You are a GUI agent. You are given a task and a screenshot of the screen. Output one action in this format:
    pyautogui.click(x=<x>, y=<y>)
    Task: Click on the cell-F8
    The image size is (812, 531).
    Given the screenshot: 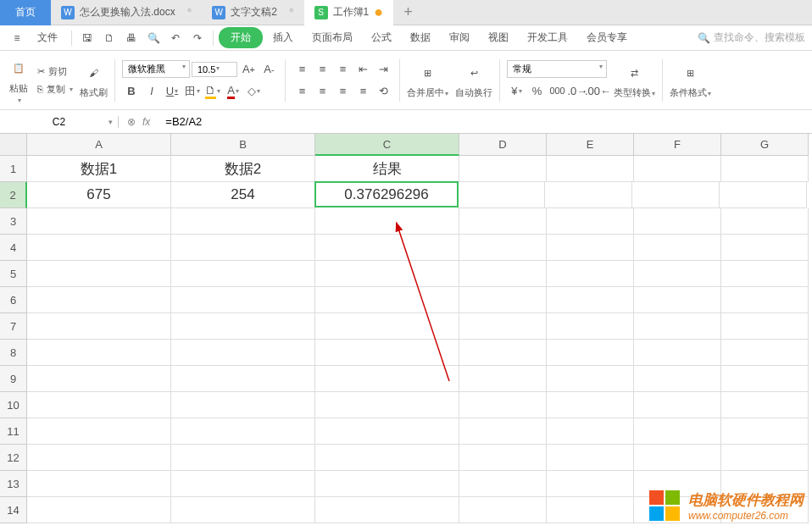 What is the action you would take?
    pyautogui.click(x=678, y=352)
    